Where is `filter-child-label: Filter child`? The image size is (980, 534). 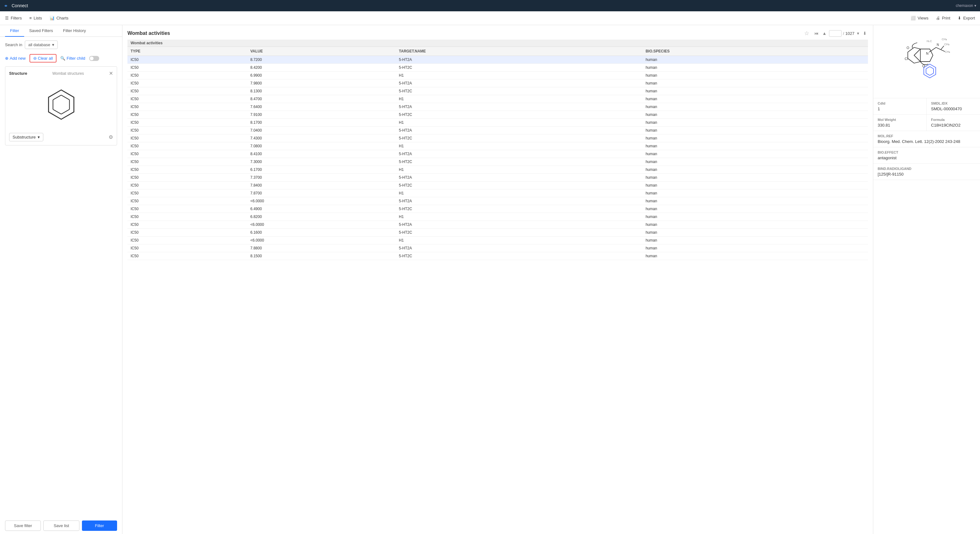 filter-child-label: Filter child is located at coordinates (76, 58).